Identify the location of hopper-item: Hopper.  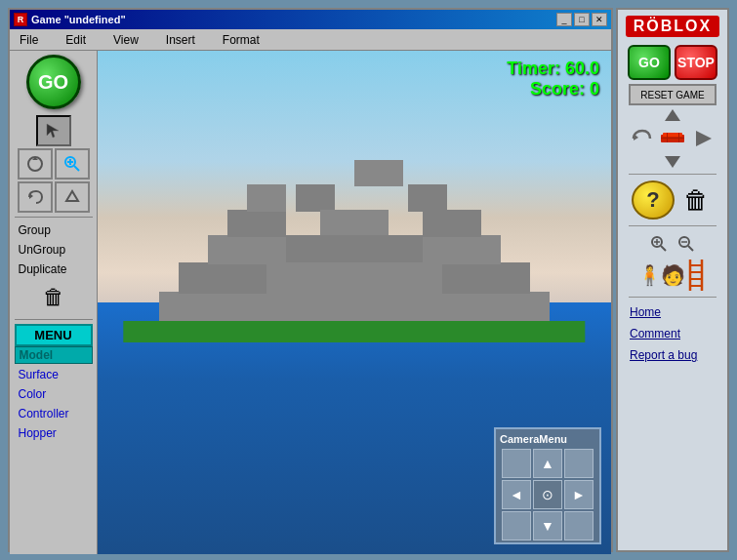
(54, 433).